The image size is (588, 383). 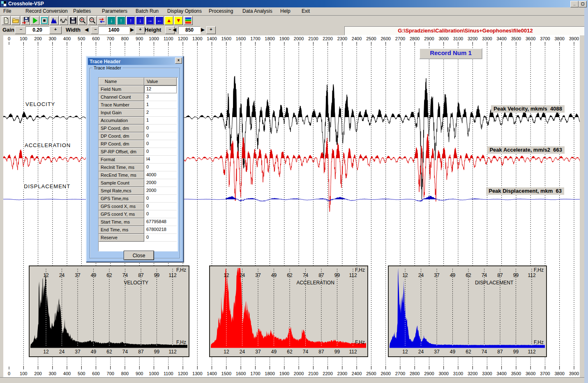 I want to click on save-as-button, so click(x=25, y=21).